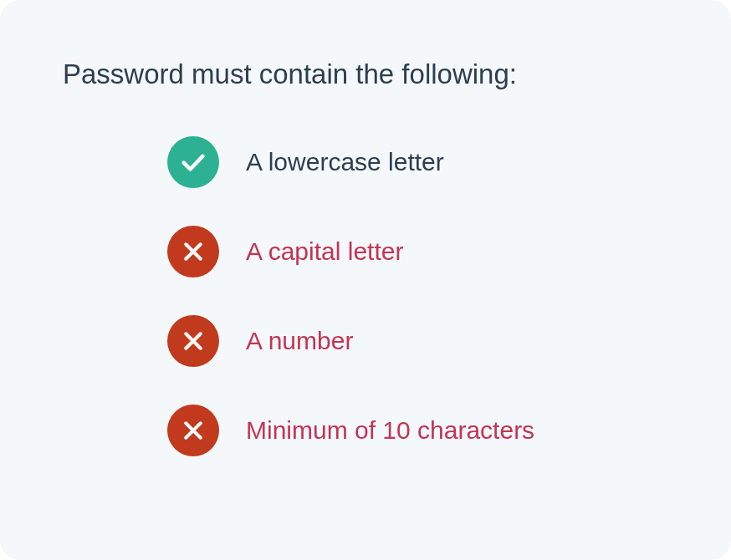  Describe the element at coordinates (418, 430) in the screenshot. I see `requirement-length: Minimum of 10 characters` at that location.